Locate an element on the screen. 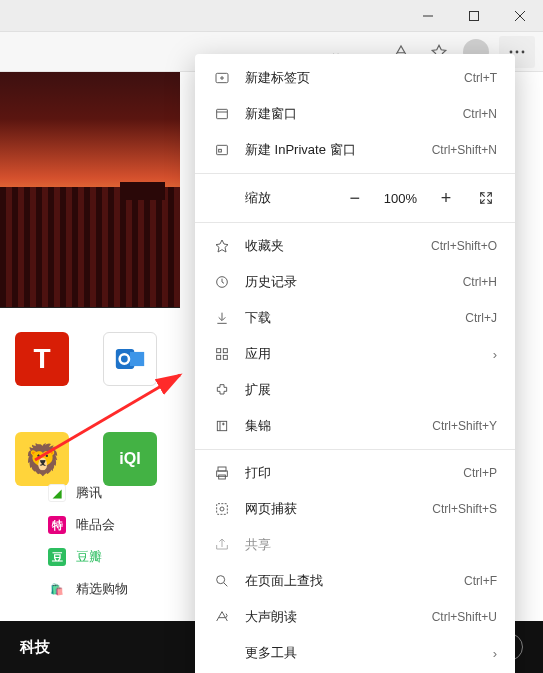  douban-icon: 豆 is located at coordinates (57, 557).